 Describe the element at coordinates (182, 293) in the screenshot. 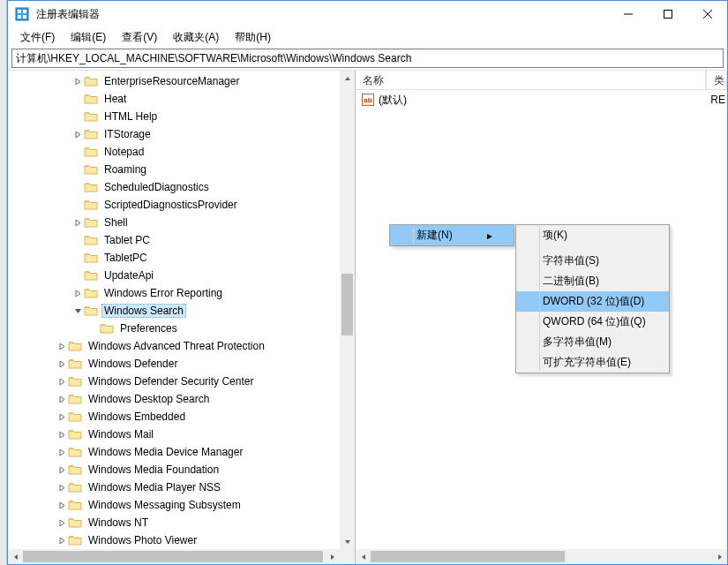

I see `tree-item: Windows Error Reporting` at that location.